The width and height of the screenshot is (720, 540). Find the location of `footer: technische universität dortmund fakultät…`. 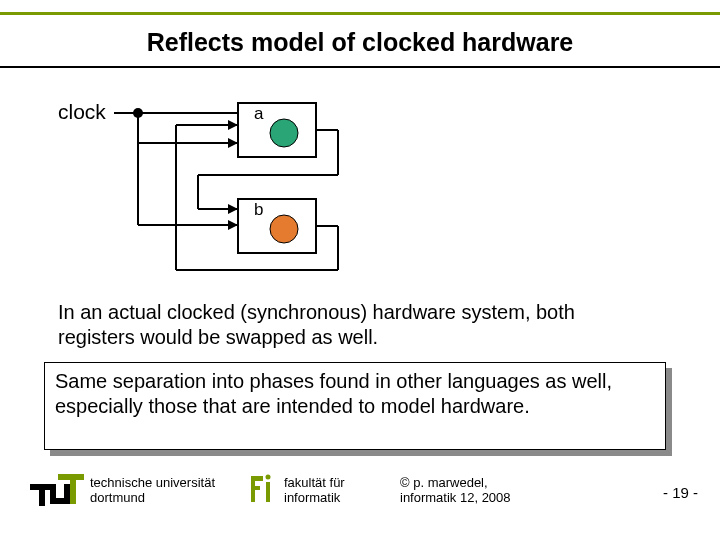

footer: technische universität dortmund fakultät… is located at coordinates (360, 504).